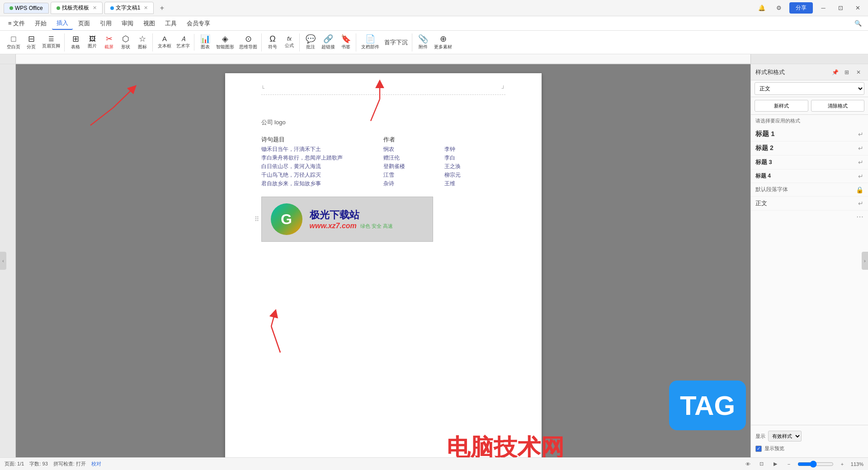  I want to click on zoom-slider, so click(816, 464).